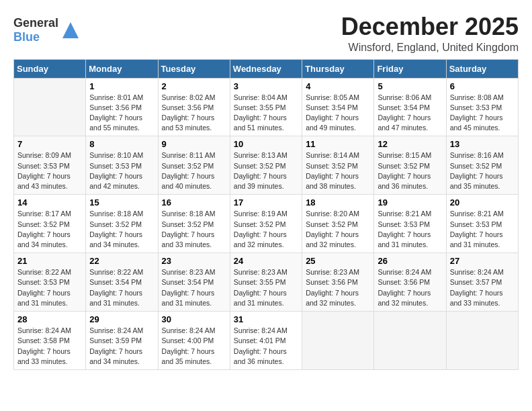 This screenshot has height=411, width=532. I want to click on day-number: 20, so click(482, 203).